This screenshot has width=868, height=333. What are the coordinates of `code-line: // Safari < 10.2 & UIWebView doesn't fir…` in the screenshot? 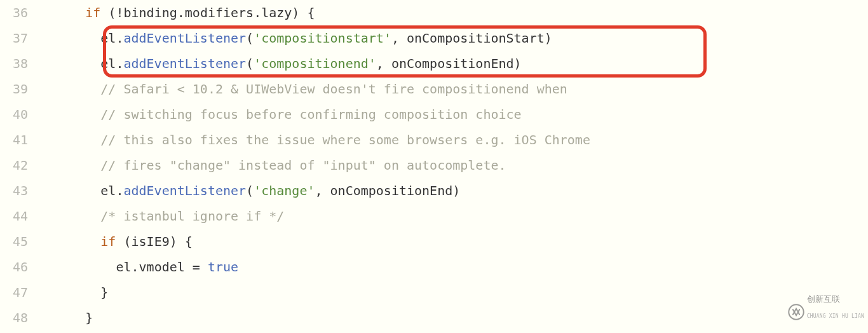 It's located at (454, 89).